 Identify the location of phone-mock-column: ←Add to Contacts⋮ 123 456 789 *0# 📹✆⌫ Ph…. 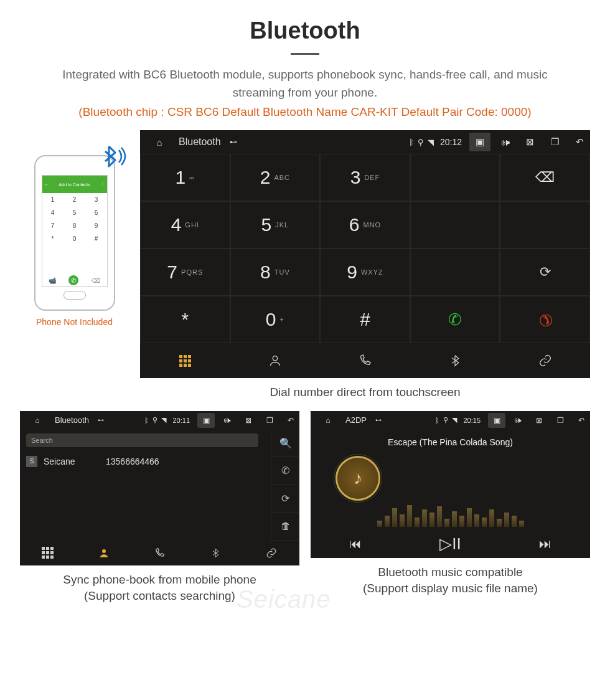
(75, 229).